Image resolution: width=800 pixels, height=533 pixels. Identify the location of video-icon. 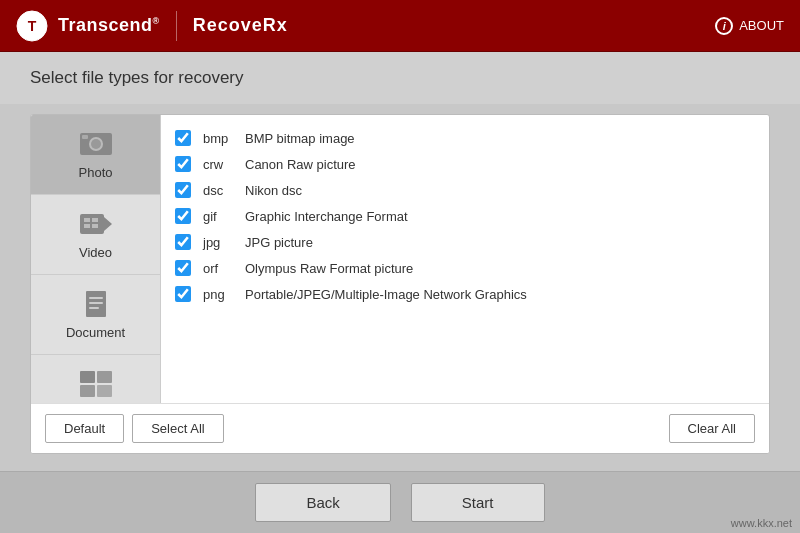
(96, 224).